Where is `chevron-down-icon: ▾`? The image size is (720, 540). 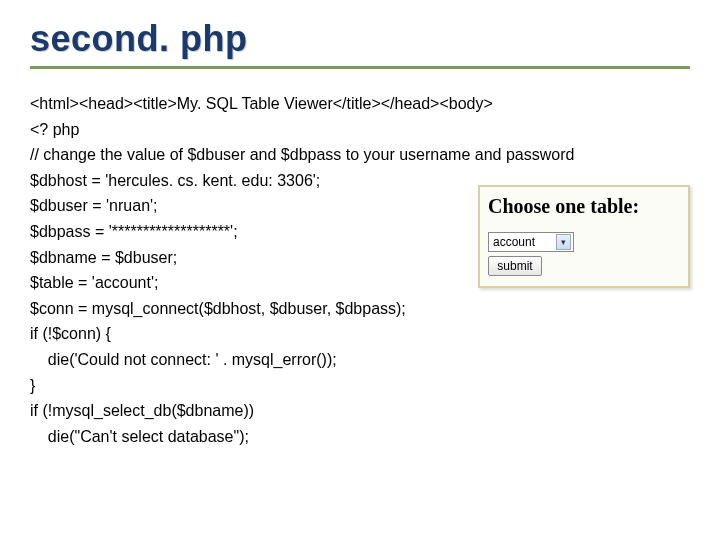 chevron-down-icon: ▾ is located at coordinates (564, 242).